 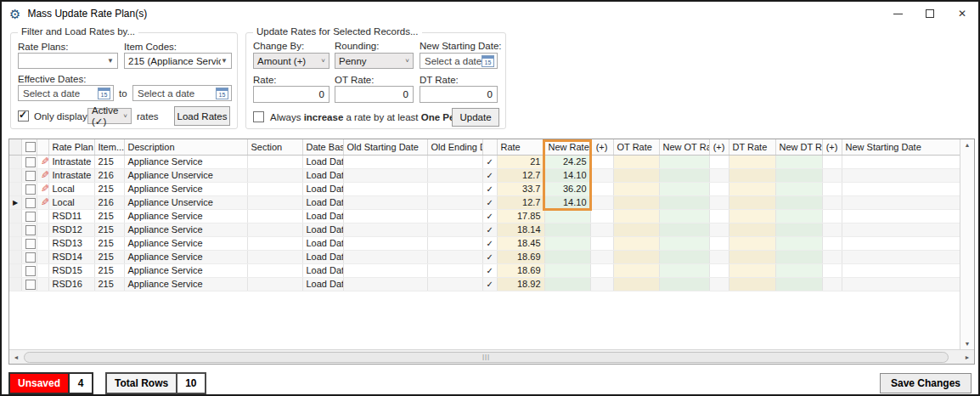 I want to click on save-changes-button: Save Changes, so click(x=926, y=383).